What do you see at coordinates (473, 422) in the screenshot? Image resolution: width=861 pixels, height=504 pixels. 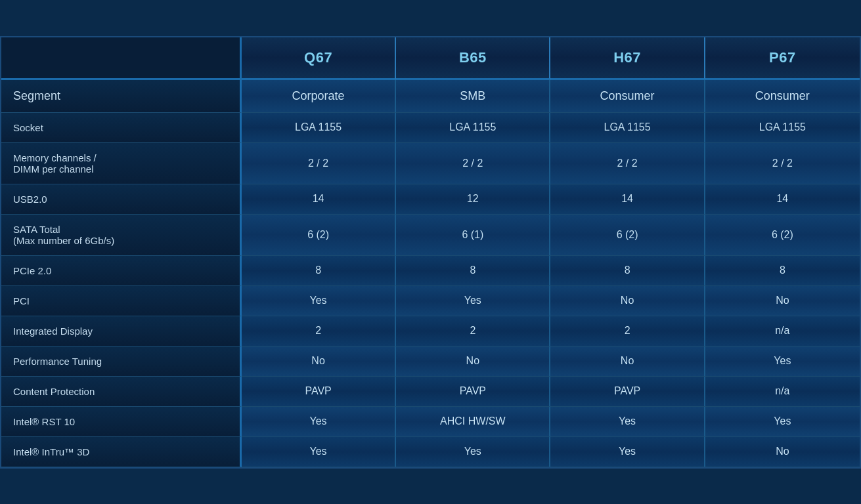 I see `cell-b65: AHCI HW/SW` at bounding box center [473, 422].